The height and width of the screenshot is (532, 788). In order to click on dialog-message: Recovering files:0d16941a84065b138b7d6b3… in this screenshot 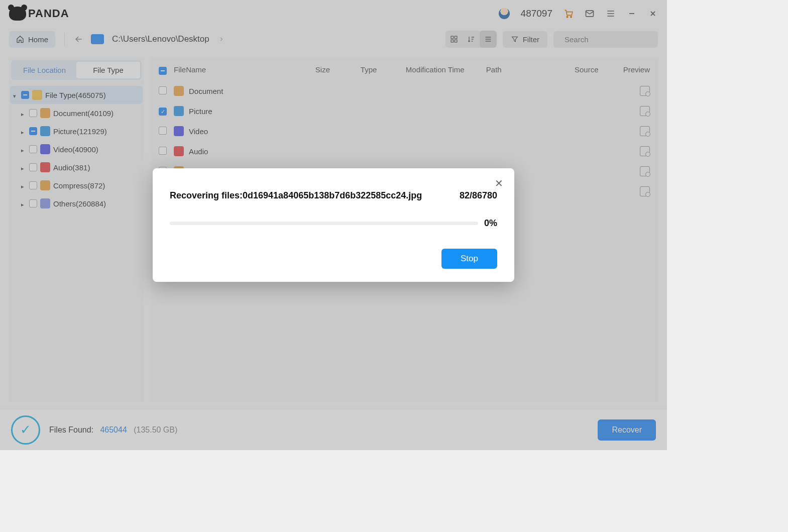, I will do `click(296, 196)`.